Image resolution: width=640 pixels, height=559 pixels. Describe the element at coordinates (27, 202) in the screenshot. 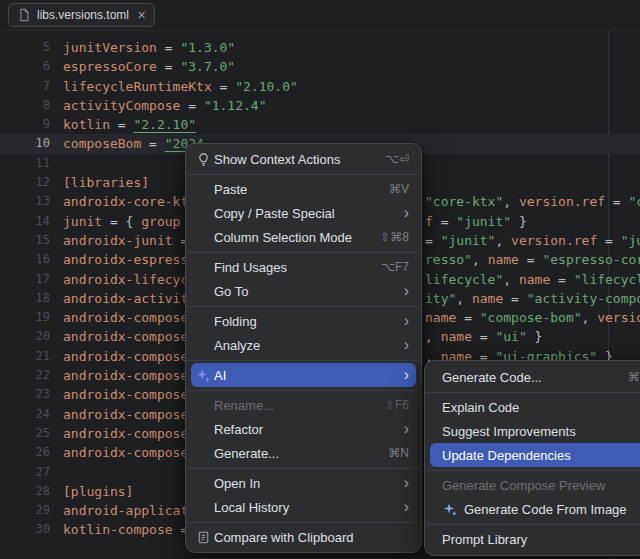

I see `line-number: 13` at that location.